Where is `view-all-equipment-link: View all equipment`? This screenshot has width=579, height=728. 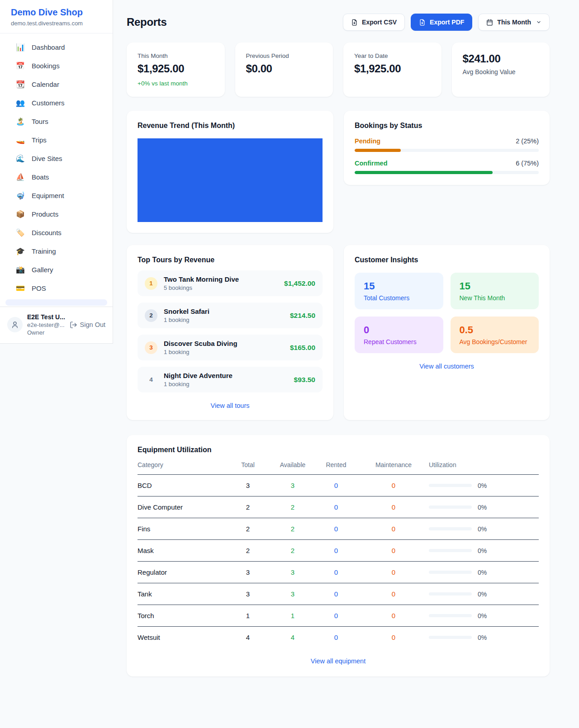 view-all-equipment-link: View all equipment is located at coordinates (338, 661).